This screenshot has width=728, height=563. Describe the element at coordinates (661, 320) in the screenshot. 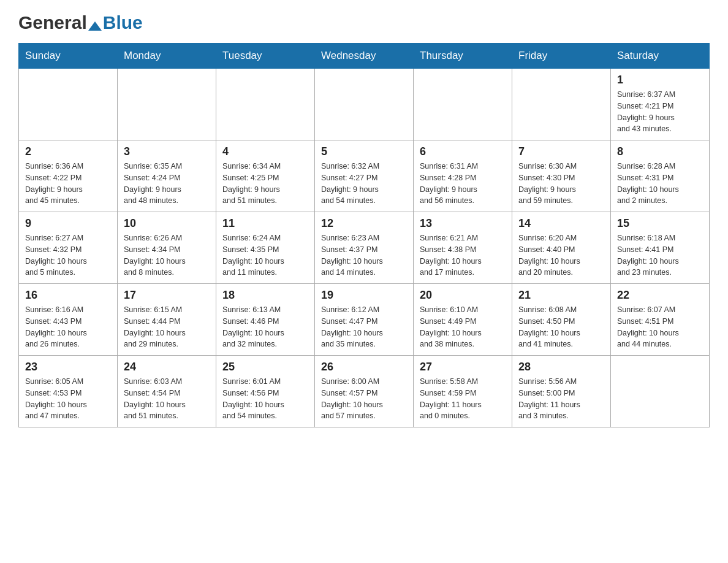

I see `day-cell: 22Sunrise: 6:07 AM Sunset: 4:51 PM Dayli…` at that location.